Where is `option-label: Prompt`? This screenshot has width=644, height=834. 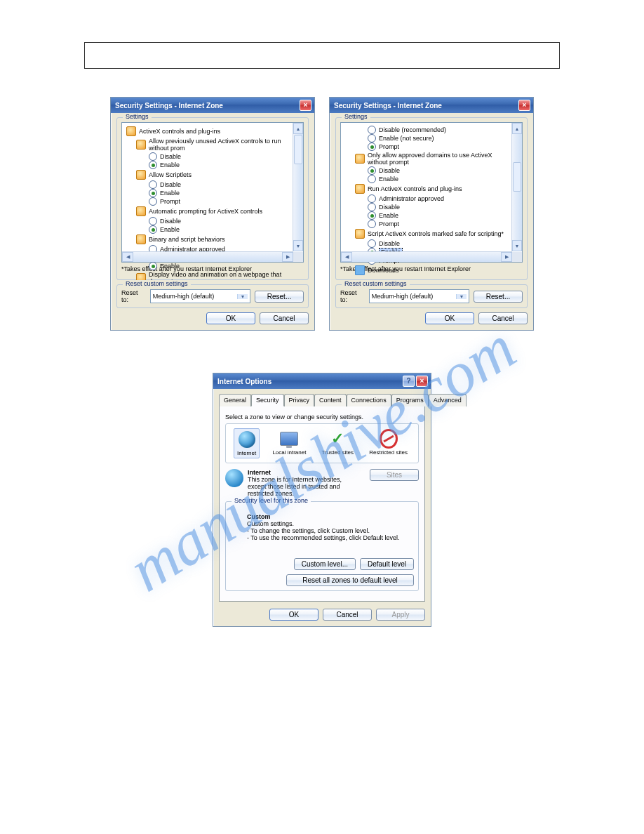 option-label: Prompt is located at coordinates (389, 147).